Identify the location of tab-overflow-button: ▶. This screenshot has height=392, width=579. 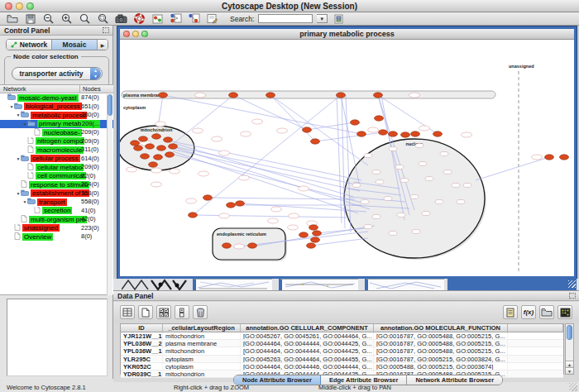
(103, 45).